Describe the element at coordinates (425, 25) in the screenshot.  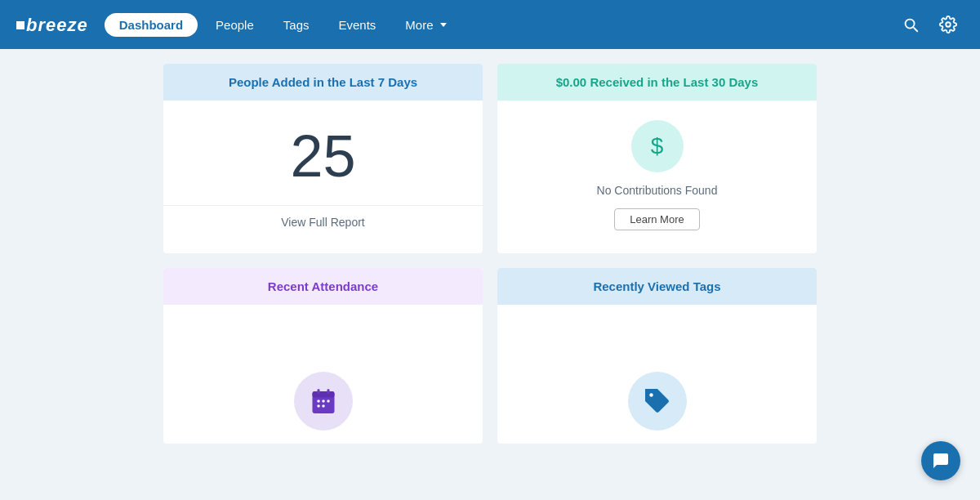
I see `more-nav-button: More` at that location.